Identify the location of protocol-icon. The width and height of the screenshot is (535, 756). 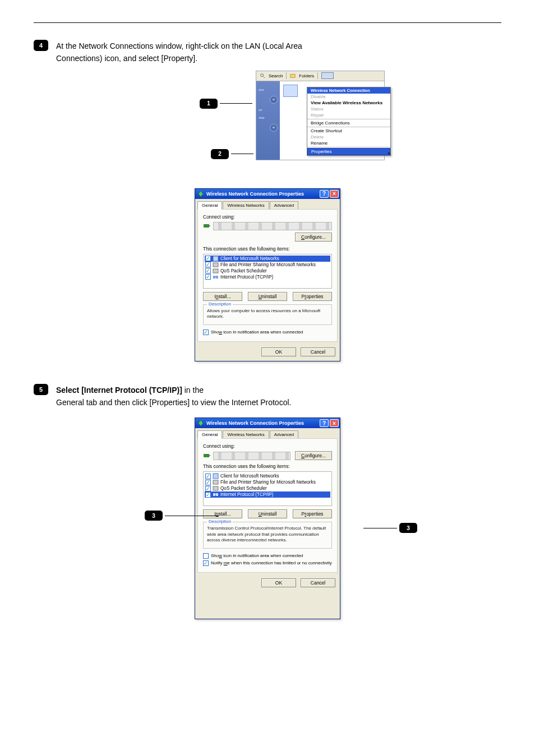
(215, 494).